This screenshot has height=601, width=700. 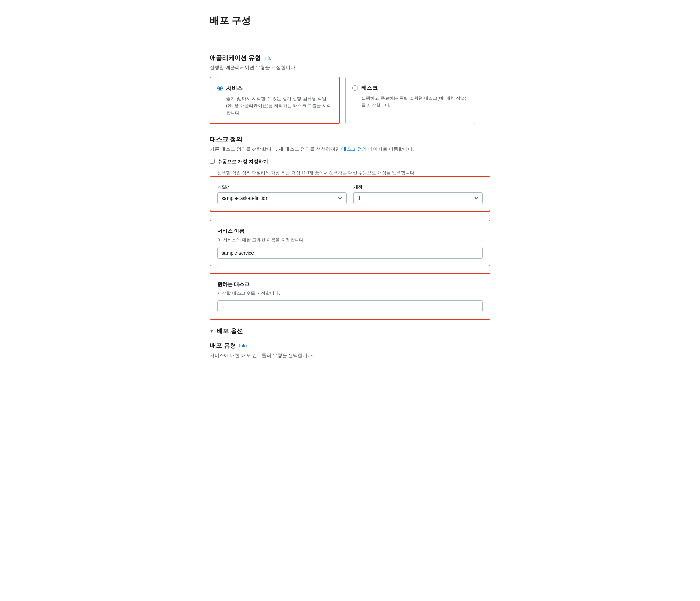 I want to click on radio-service, so click(x=220, y=88).